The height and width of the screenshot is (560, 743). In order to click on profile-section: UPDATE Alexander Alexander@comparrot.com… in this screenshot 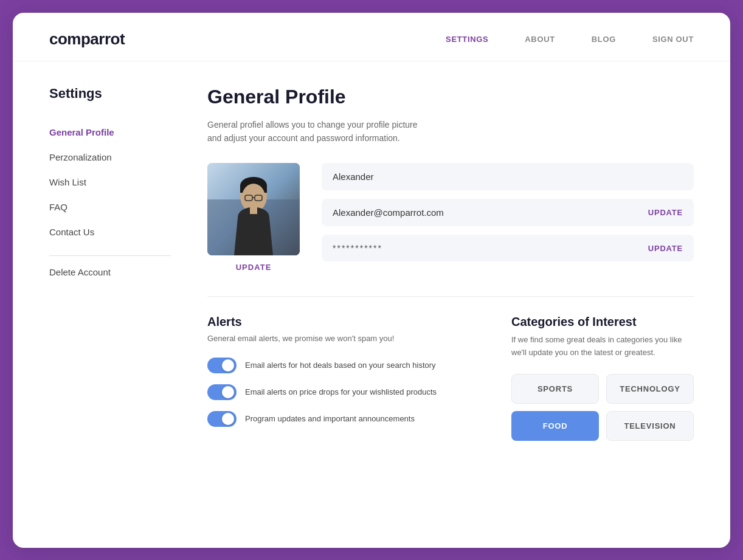, I will do `click(451, 218)`.